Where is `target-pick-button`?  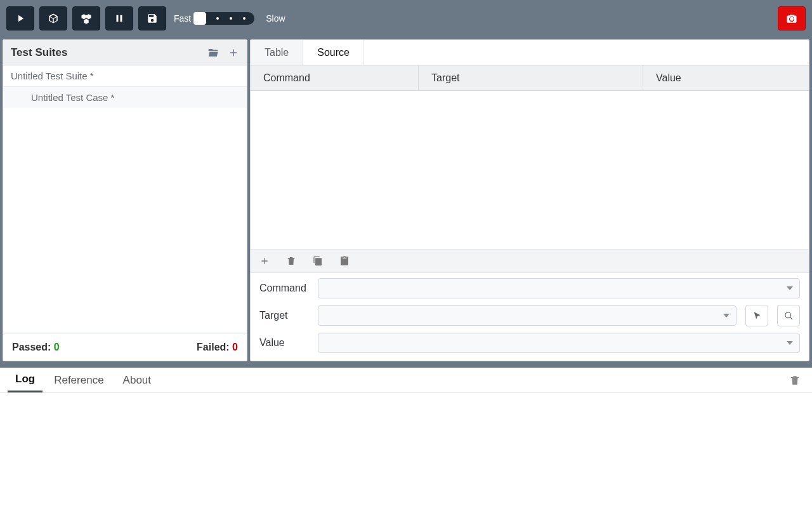 target-pick-button is located at coordinates (757, 316).